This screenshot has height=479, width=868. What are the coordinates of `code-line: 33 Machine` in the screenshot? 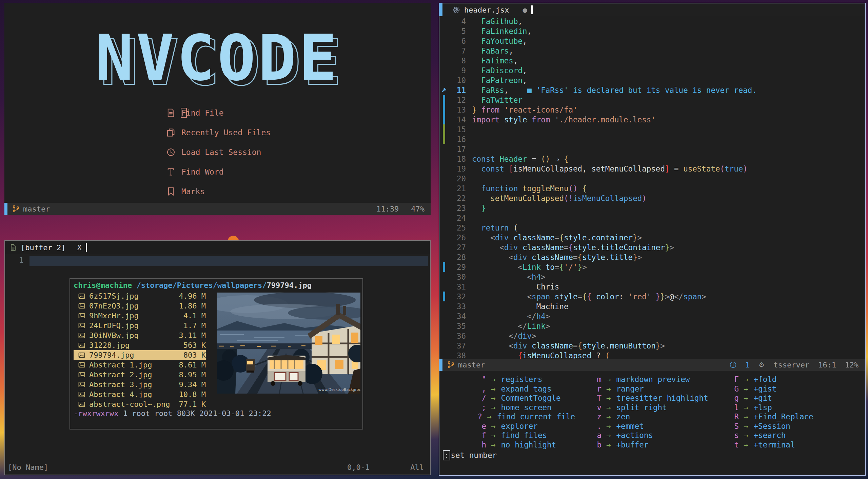 It's located at (652, 306).